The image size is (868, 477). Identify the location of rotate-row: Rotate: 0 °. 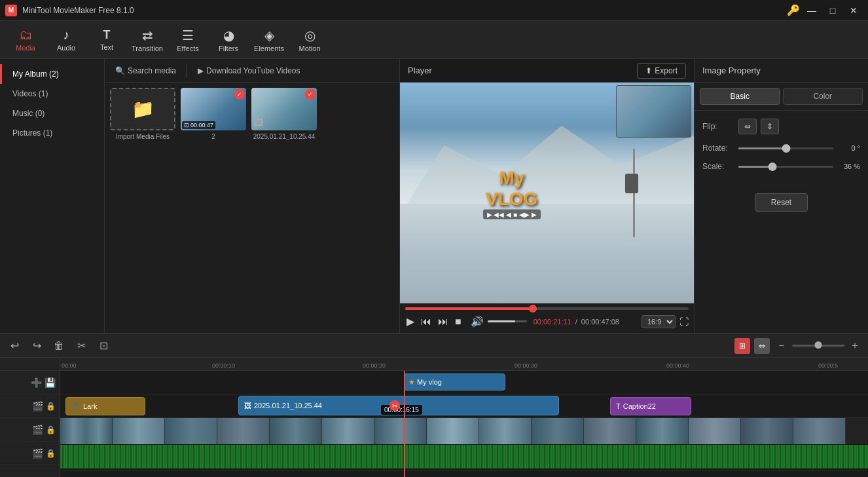
(782, 148).